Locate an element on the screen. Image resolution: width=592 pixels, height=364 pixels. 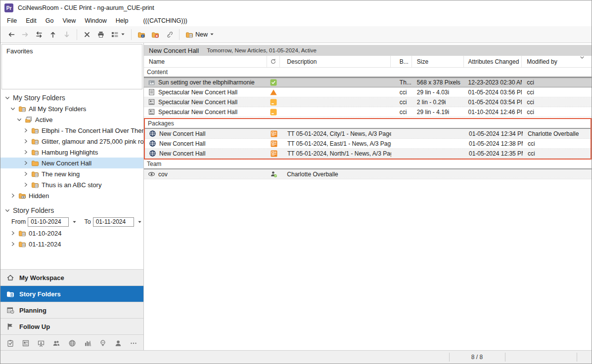
back-button is located at coordinates (11, 35).